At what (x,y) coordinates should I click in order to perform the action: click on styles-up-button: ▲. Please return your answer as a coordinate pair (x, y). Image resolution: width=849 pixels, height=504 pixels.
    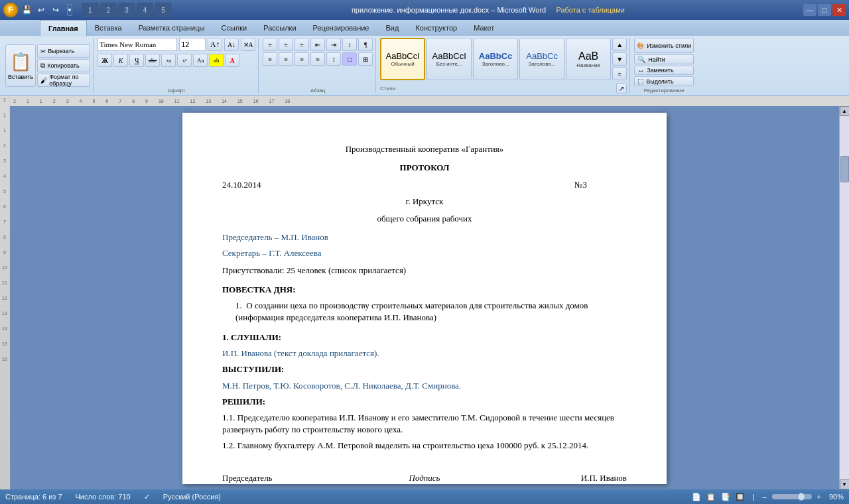
    Looking at the image, I should click on (620, 44).